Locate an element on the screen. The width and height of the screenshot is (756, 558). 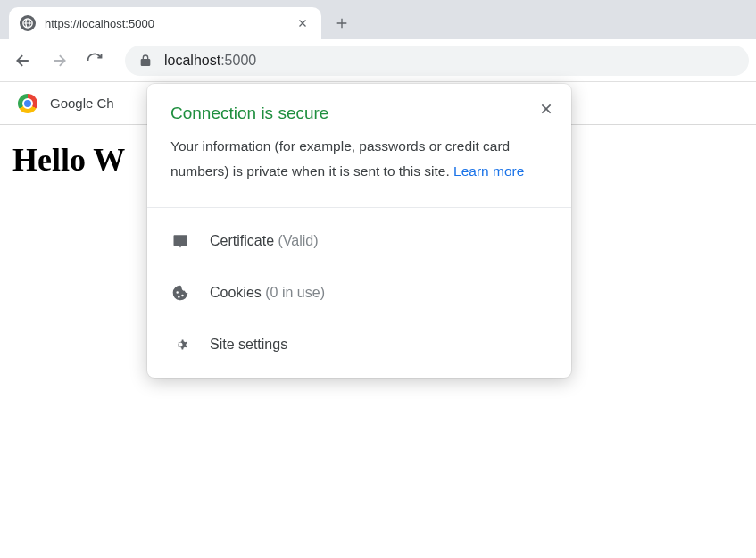
popup-header: Connection is secure Your information (f… is located at coordinates (359, 146).